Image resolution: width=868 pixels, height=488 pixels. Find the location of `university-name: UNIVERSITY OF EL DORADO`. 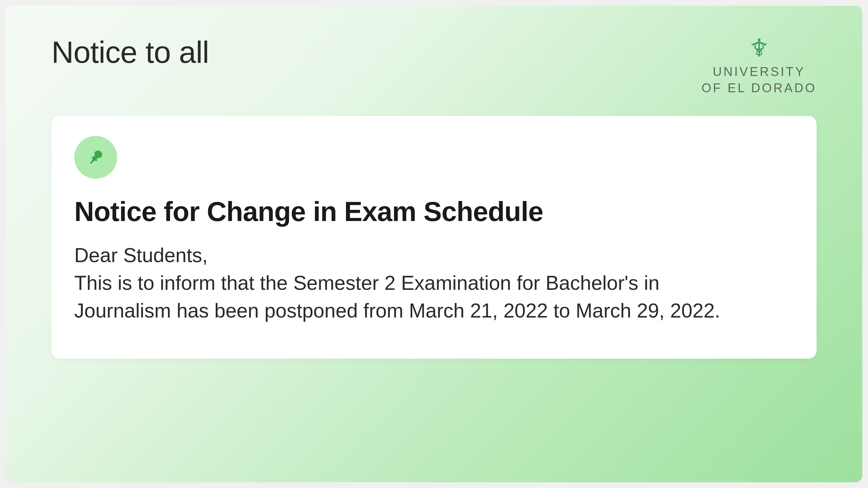

university-name: UNIVERSITY OF EL DORADO is located at coordinates (759, 79).